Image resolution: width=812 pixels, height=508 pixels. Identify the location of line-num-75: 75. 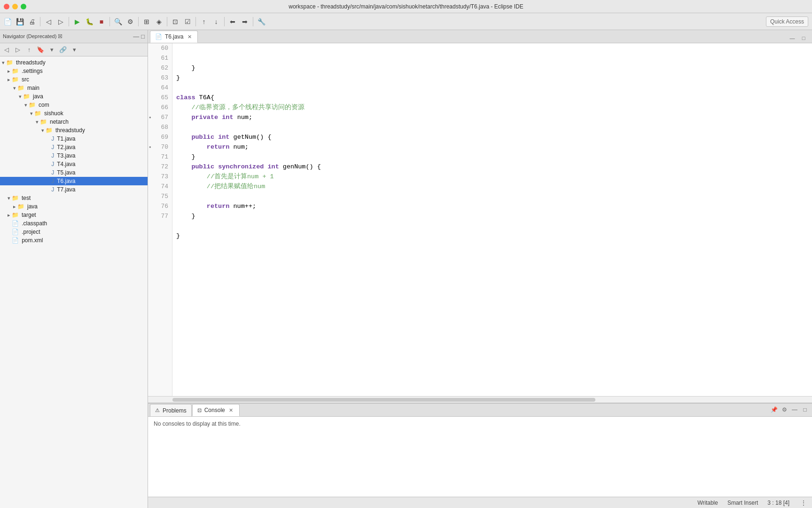
(160, 197).